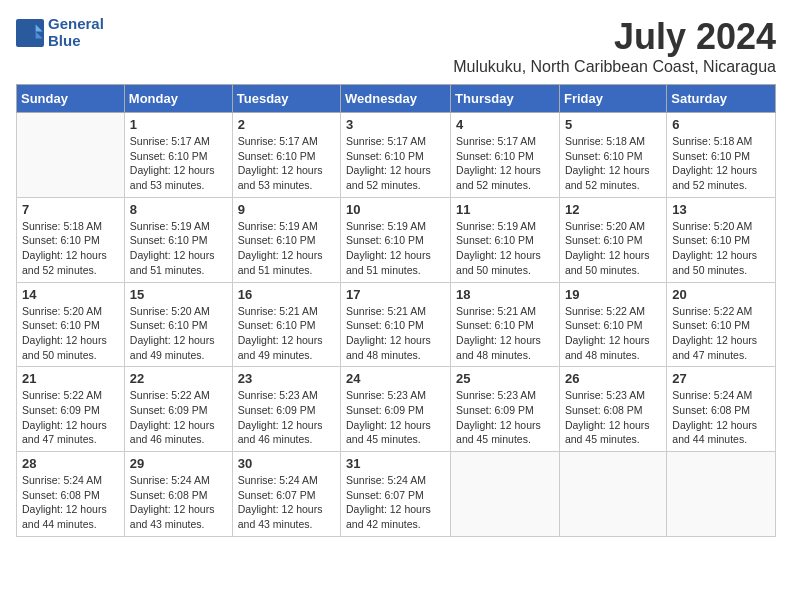 This screenshot has height=612, width=792. I want to click on day-number: 5, so click(613, 124).